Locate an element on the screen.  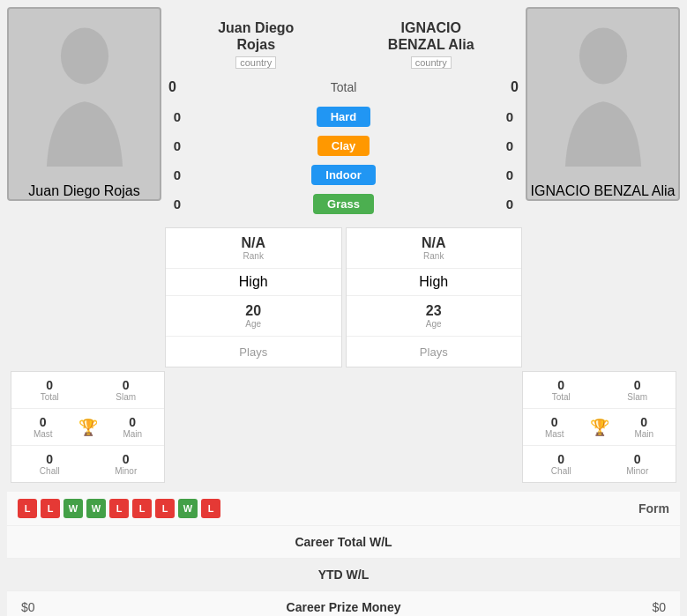
center-spacer is located at coordinates (344, 427).